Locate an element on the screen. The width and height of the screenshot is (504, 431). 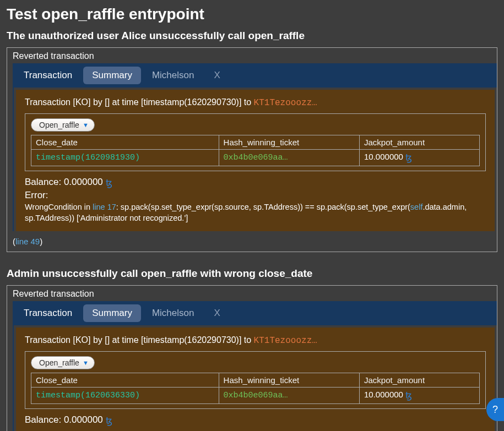
section-heading: The unauthorized user Alice unsuccessful… is located at coordinates (252, 36).